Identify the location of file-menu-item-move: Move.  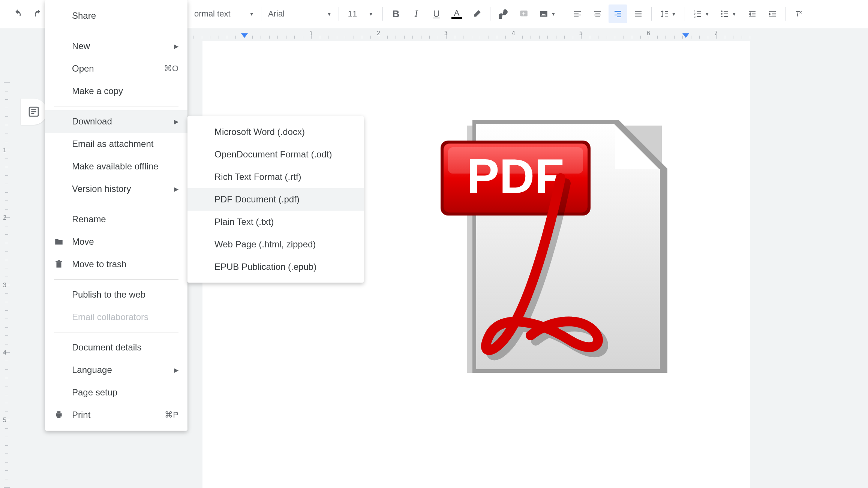
(116, 242).